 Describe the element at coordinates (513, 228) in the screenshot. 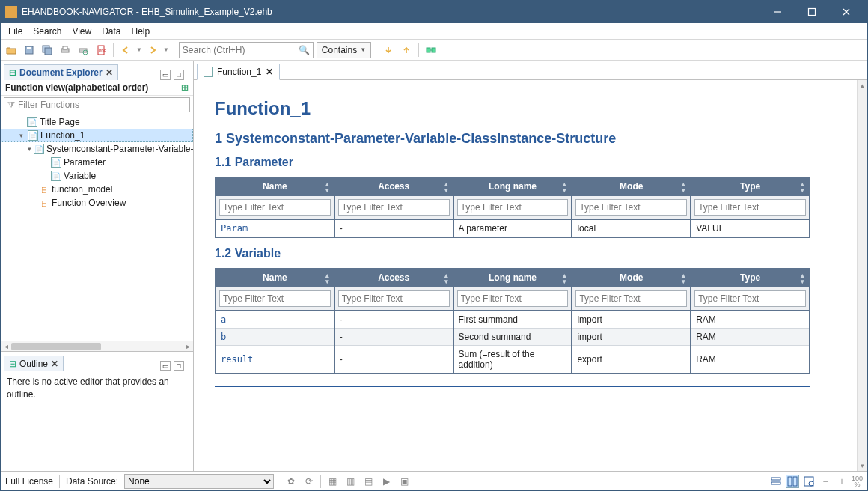

I see `table-row: Param-A parameterlocalVALUE` at that location.